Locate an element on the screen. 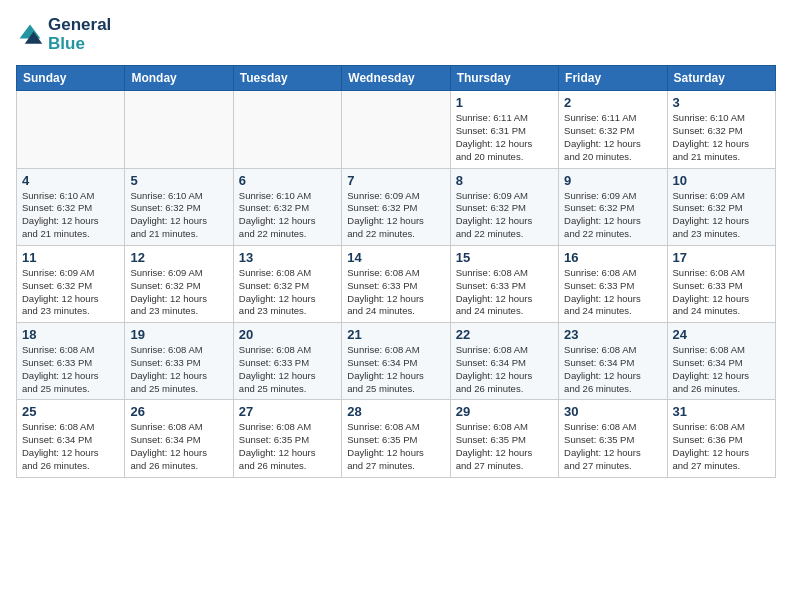 This screenshot has height=612, width=792. day-number: 3 is located at coordinates (722, 102).